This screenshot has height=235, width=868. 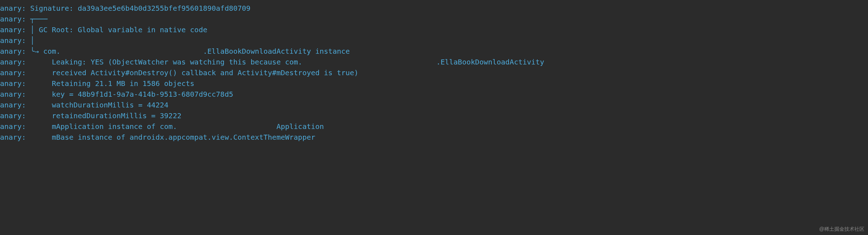 What do you see at coordinates (97, 105) in the screenshot?
I see `log-text: watchDurationMillis = 44224` at bounding box center [97, 105].